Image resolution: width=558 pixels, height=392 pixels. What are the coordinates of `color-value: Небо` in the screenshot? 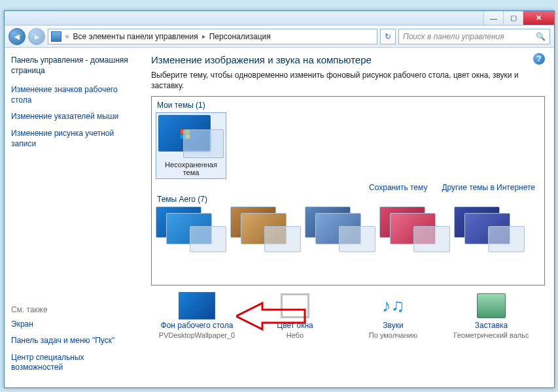 It's located at (295, 335).